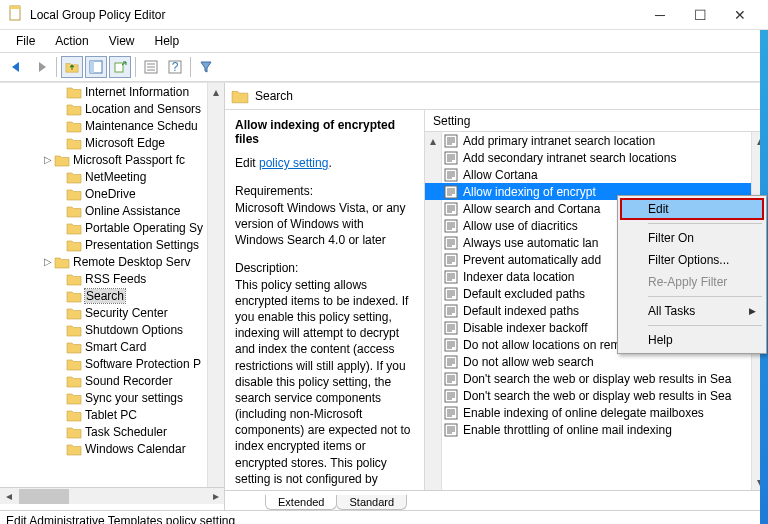 The image size is (768, 524). Describe the element at coordinates (112, 364) in the screenshot. I see `tree-item: Software Protection P` at that location.